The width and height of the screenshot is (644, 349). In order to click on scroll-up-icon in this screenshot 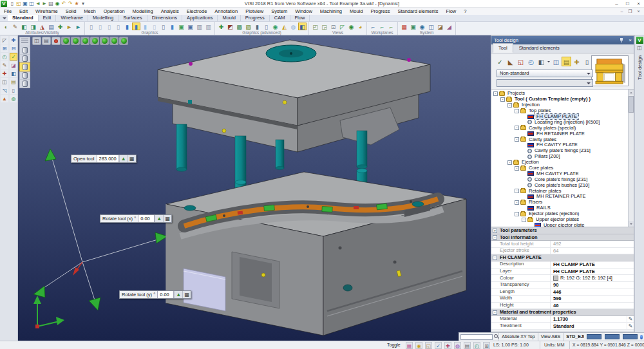, I will do `click(631, 93)`.